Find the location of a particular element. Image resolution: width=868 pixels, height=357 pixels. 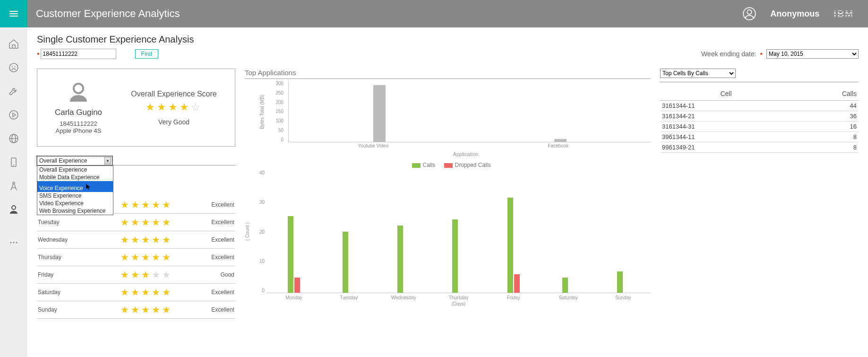

mobile-icon is located at coordinates (14, 162).